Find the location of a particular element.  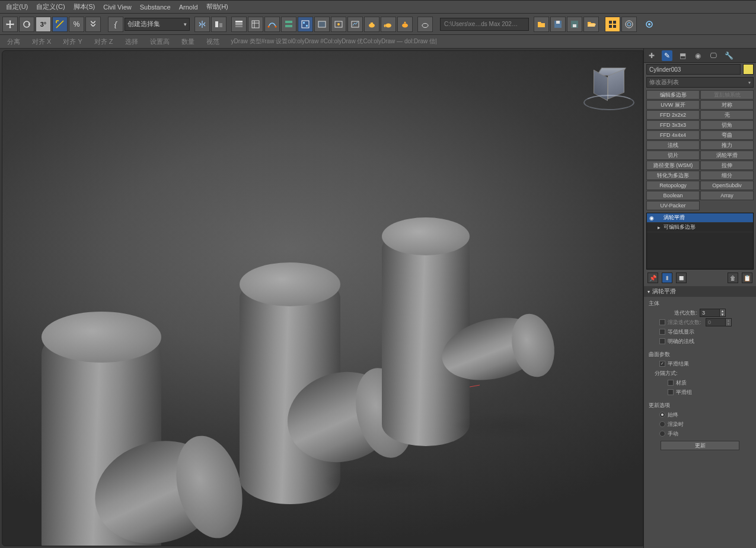

render-iter-checkbox is located at coordinates (662, 322).